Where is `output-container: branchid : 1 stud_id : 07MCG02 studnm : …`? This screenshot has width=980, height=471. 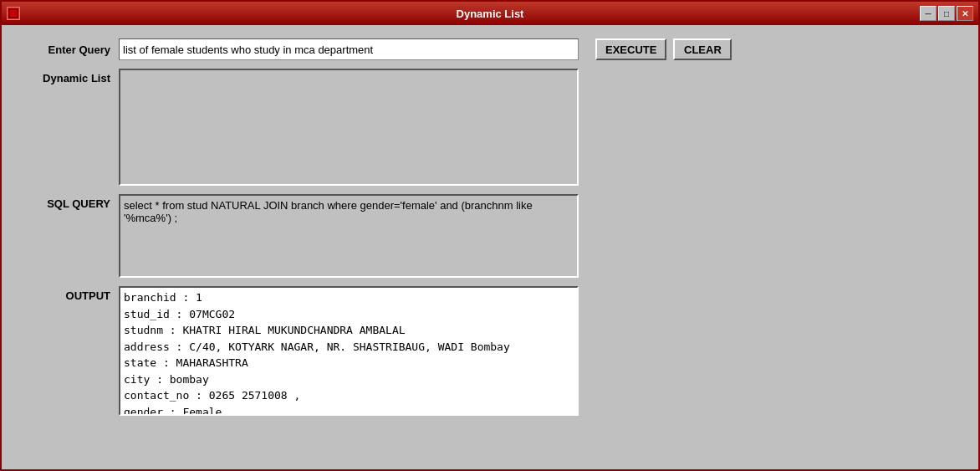 output-container: branchid : 1 stud_id : 07MCG02 studnm : … is located at coordinates (349, 351).